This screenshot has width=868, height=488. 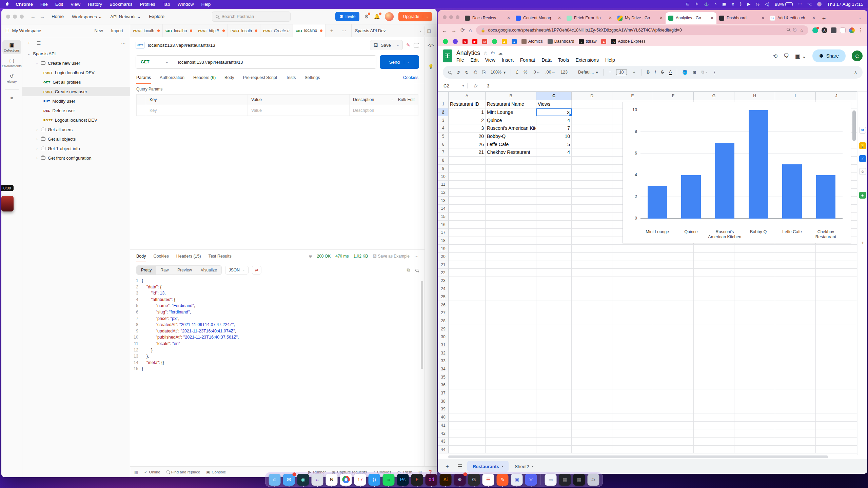 What do you see at coordinates (714, 273) in the screenshot?
I see `cell-G22` at bounding box center [714, 273].